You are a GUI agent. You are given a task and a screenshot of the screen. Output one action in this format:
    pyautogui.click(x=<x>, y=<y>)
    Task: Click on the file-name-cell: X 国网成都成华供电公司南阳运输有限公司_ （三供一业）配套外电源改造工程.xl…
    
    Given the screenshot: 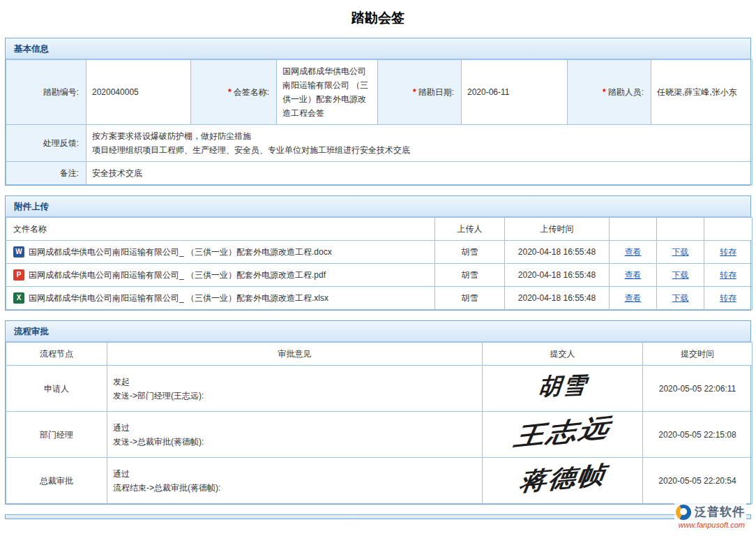 What is the action you would take?
    pyautogui.click(x=220, y=299)
    